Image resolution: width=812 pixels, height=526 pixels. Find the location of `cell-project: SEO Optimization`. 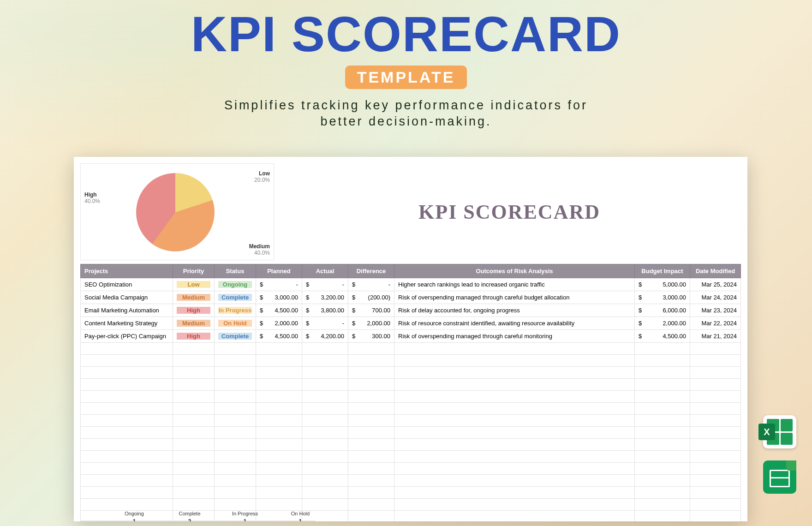

cell-project: SEO Optimization is located at coordinates (127, 285).